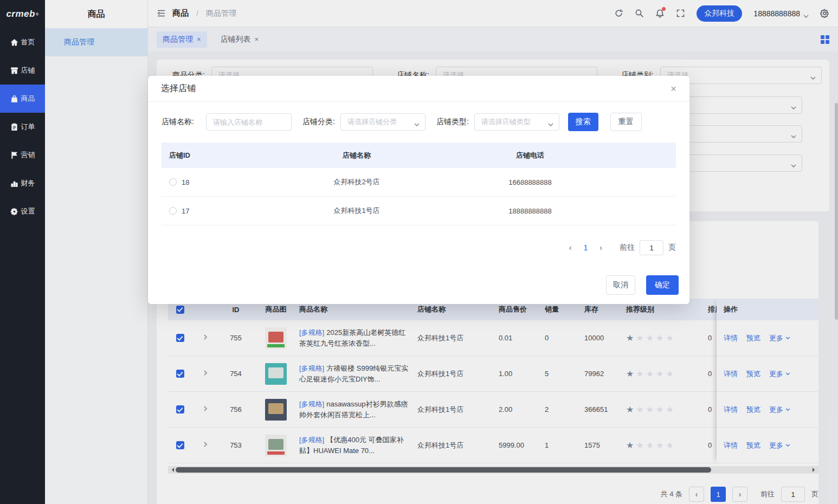 Image resolution: width=838 pixels, height=504 pixels. I want to click on store-category-label: 店铺分类:, so click(319, 122).